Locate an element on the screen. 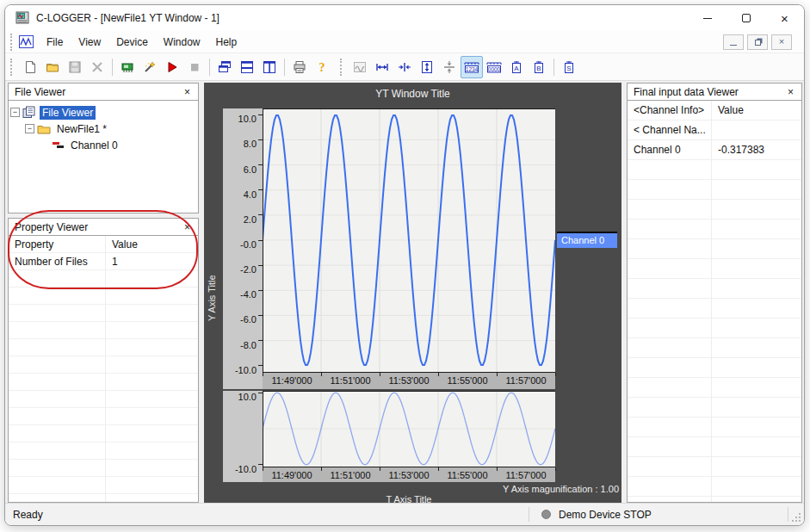  status-bar: Ready Demo Device STOP is located at coordinates (405, 514).